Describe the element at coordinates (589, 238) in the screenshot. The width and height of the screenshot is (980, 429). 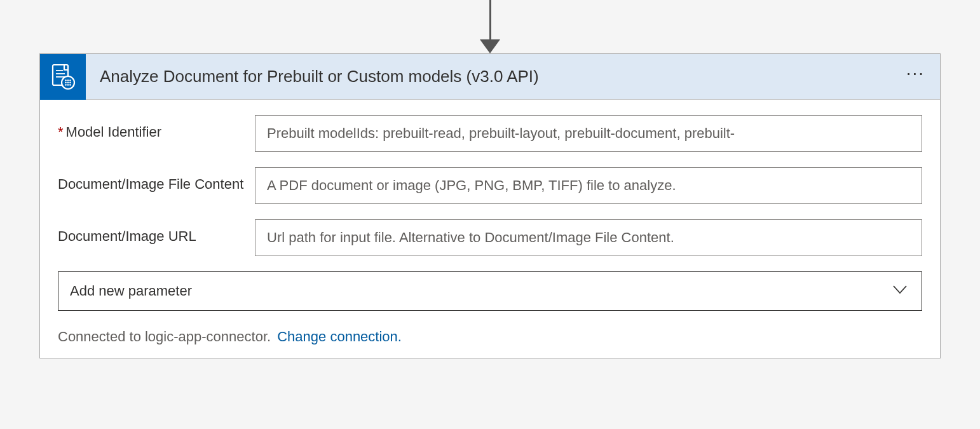
I see `image-url-input` at that location.